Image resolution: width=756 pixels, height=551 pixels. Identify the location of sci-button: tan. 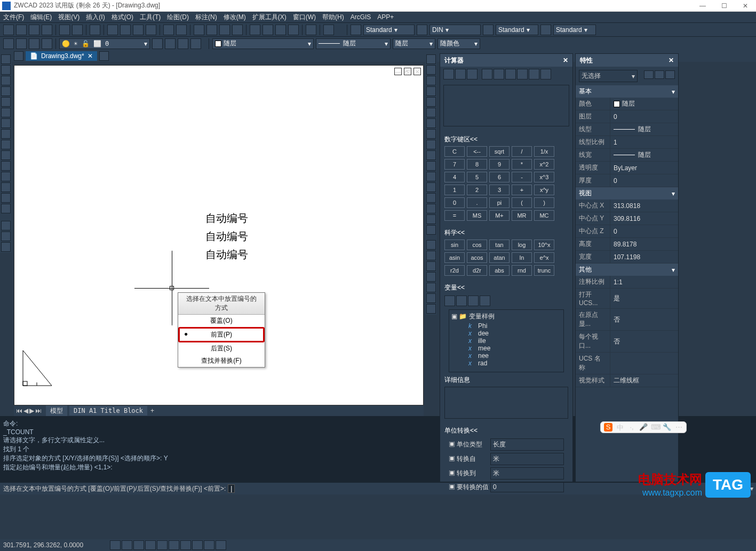
(499, 245).